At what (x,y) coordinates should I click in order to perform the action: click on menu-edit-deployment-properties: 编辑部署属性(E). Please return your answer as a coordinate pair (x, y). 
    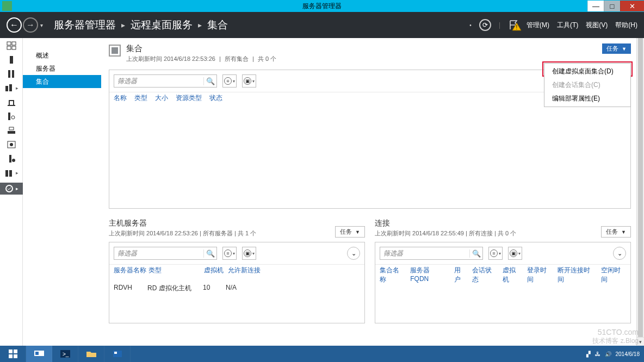
    Looking at the image, I should click on (587, 99).